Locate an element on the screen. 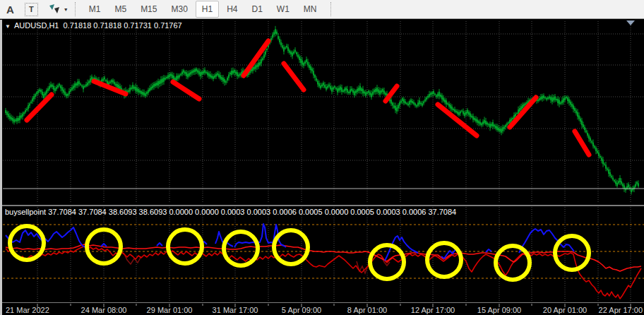 The image size is (644, 315). timeframe-button-m15: M15 is located at coordinates (148, 9).